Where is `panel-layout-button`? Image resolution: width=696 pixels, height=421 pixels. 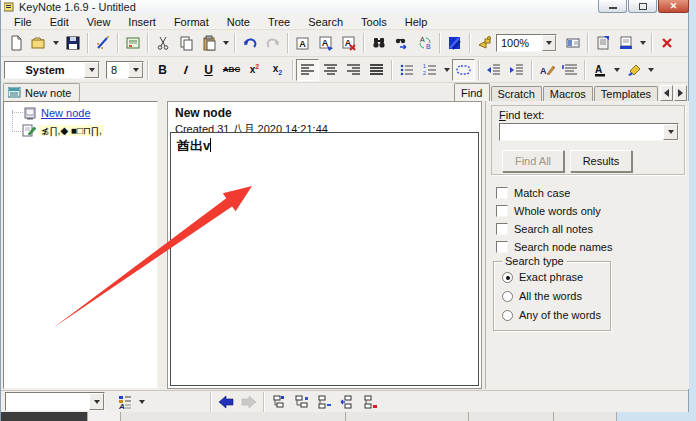 panel-layout-button is located at coordinates (626, 43).